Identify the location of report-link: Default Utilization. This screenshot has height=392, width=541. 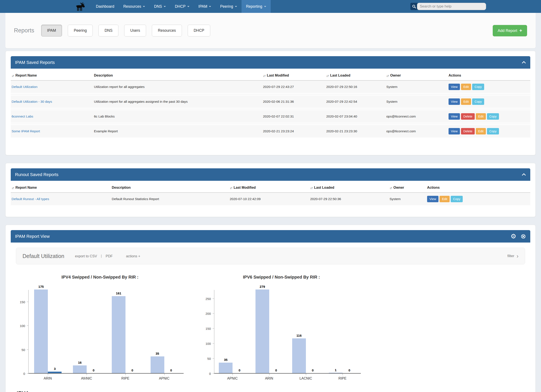
(25, 87).